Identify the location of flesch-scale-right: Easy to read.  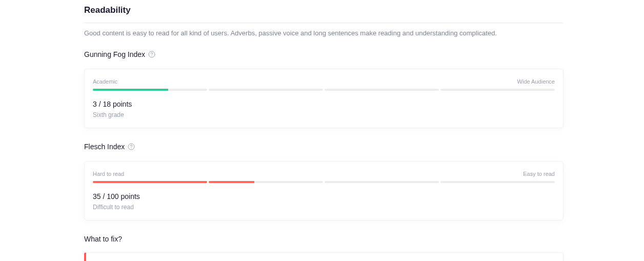
(539, 174).